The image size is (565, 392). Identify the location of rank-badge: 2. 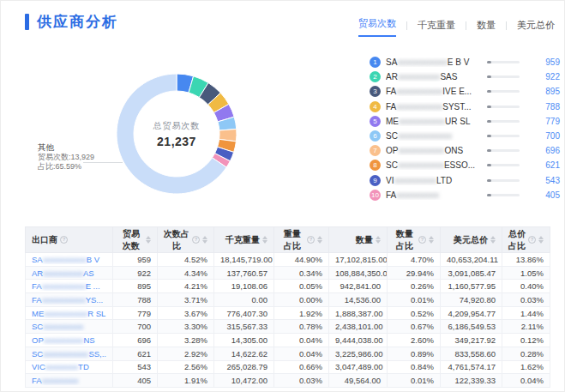
(376, 77).